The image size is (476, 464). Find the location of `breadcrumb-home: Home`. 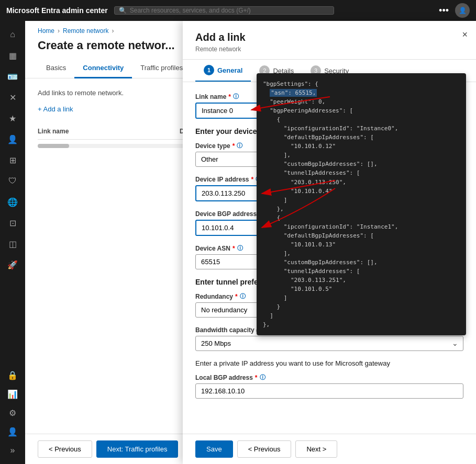

breadcrumb-home: Home is located at coordinates (46, 31).